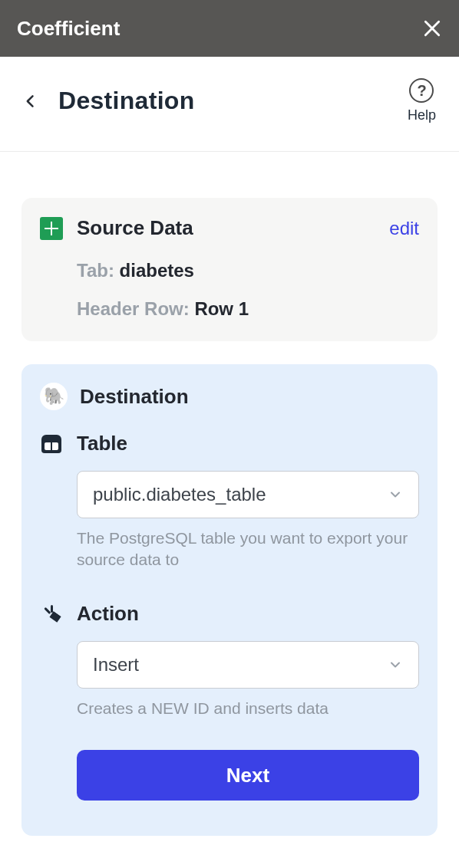 Image resolution: width=459 pixels, height=868 pixels. What do you see at coordinates (432, 28) in the screenshot?
I see `close-button` at bounding box center [432, 28].